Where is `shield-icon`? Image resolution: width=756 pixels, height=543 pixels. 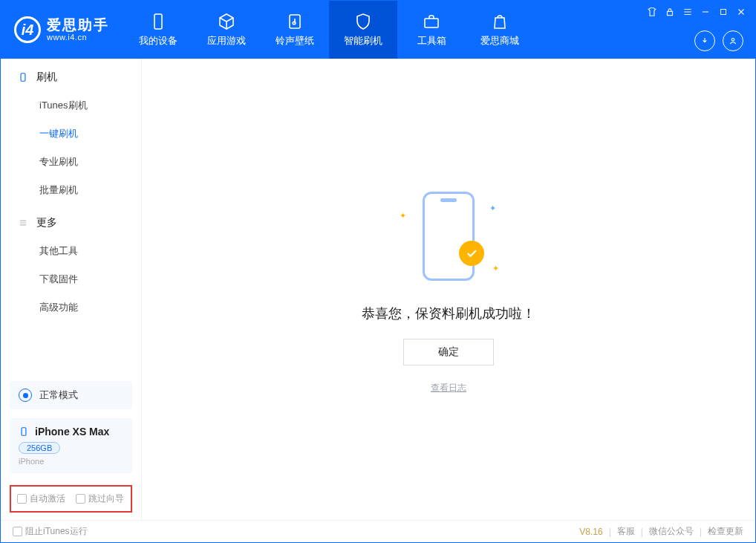
shield-icon is located at coordinates (363, 22).